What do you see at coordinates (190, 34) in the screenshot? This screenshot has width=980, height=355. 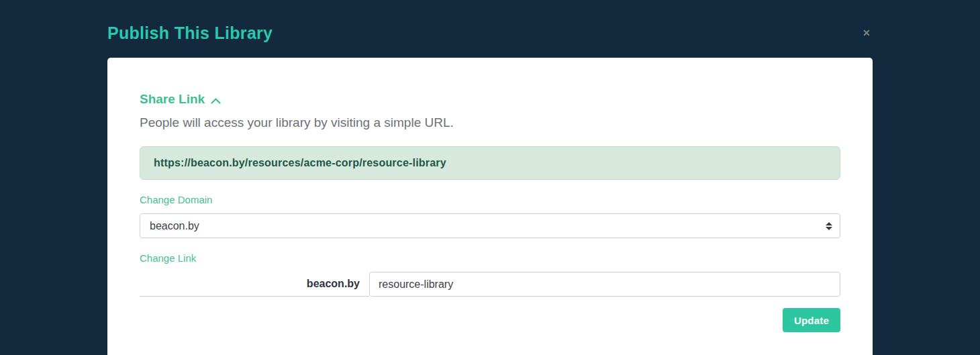 I see `modal-title: Publish This Library` at bounding box center [190, 34].